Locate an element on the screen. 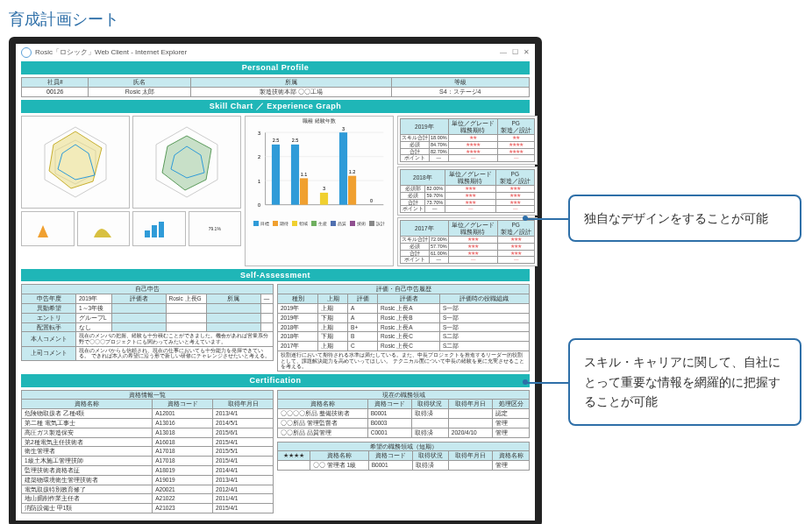 The height and width of the screenshot is (524, 812). profile-head-dept: 所属 is located at coordinates (291, 82).